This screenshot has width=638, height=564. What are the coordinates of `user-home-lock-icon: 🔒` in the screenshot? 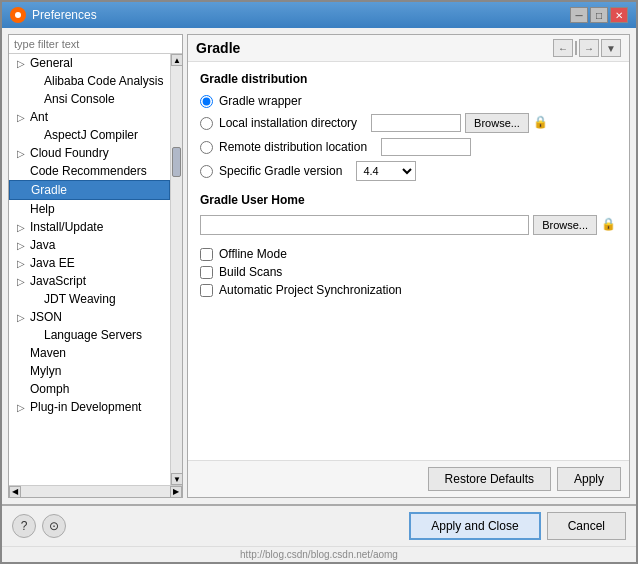 It's located at (609, 225).